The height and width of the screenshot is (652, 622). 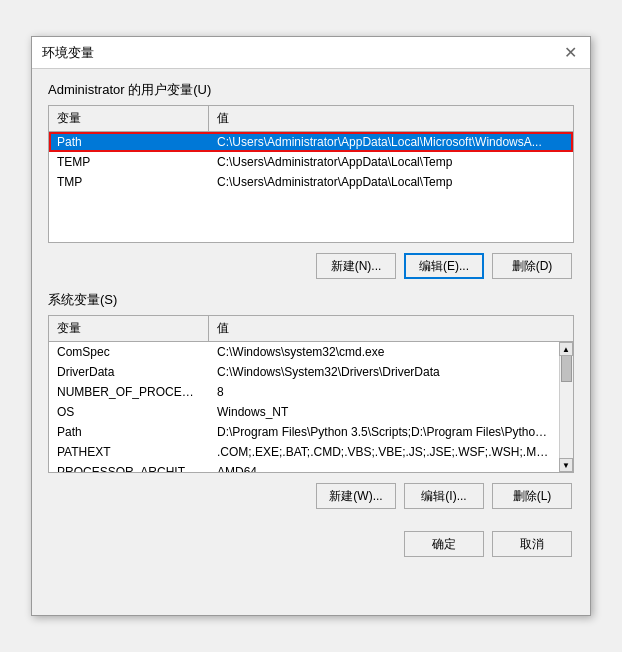 What do you see at coordinates (566, 407) in the screenshot?
I see `scrollbar-track: ▲ ▼` at bounding box center [566, 407].